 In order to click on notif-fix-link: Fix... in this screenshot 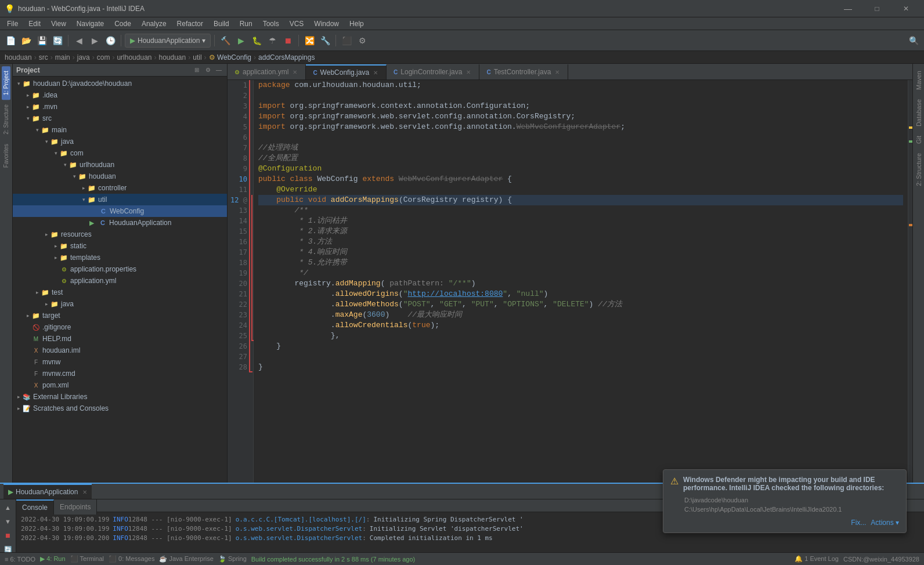, I will do `click(858, 523)`.